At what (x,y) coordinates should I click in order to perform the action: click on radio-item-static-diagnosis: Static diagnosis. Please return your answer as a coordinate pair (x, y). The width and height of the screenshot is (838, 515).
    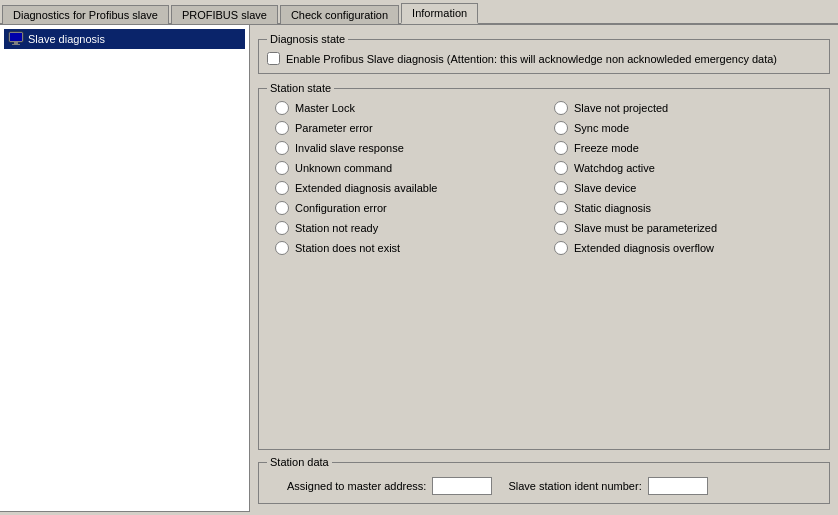
    Looking at the image, I should click on (684, 208).